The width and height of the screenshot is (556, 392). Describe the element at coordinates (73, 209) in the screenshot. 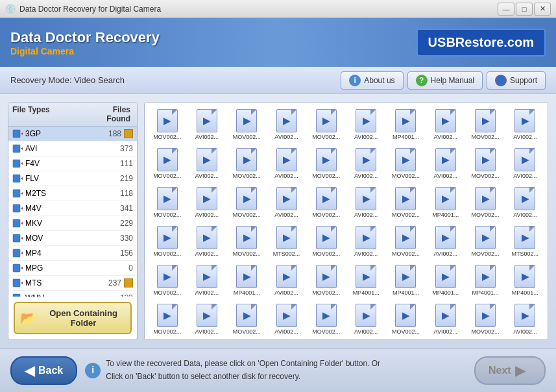

I see `file-type-row: M4V341` at that location.